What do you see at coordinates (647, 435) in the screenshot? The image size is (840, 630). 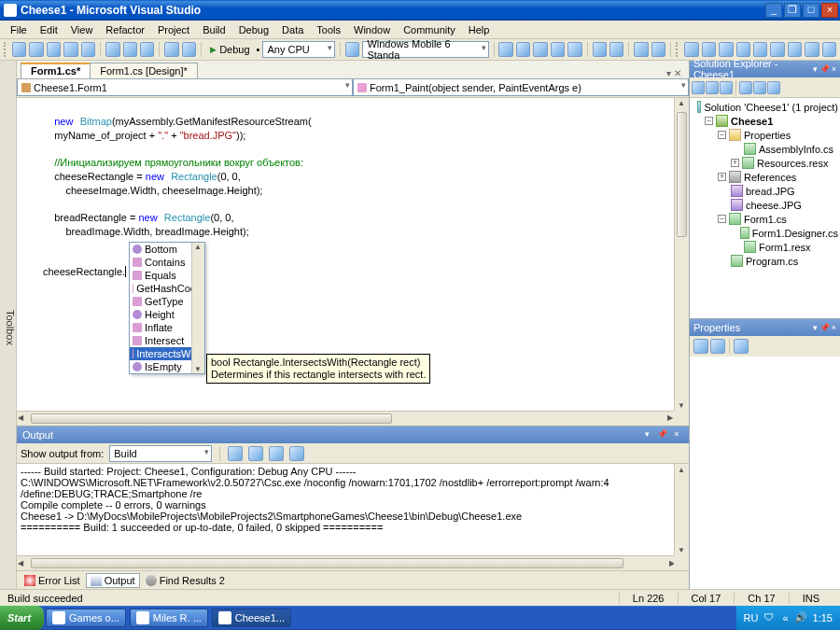 I see `output-dropdown-icon: ▾` at bounding box center [647, 435].